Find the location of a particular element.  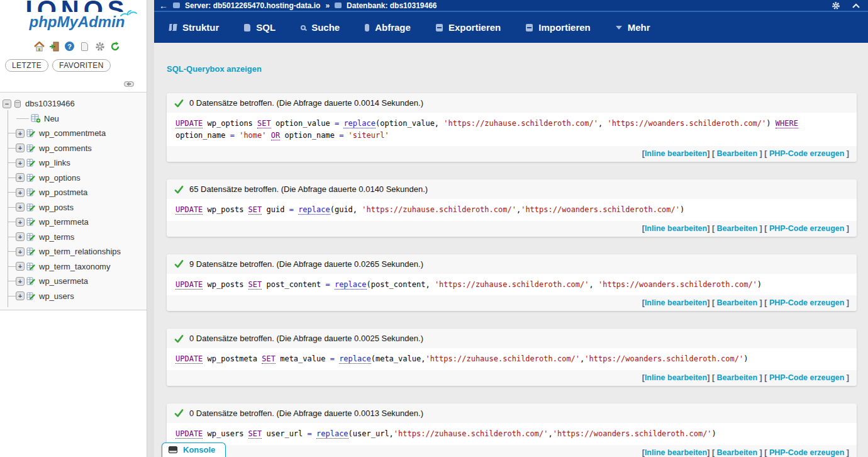

collapse-icon: − is located at coordinates (7, 104).